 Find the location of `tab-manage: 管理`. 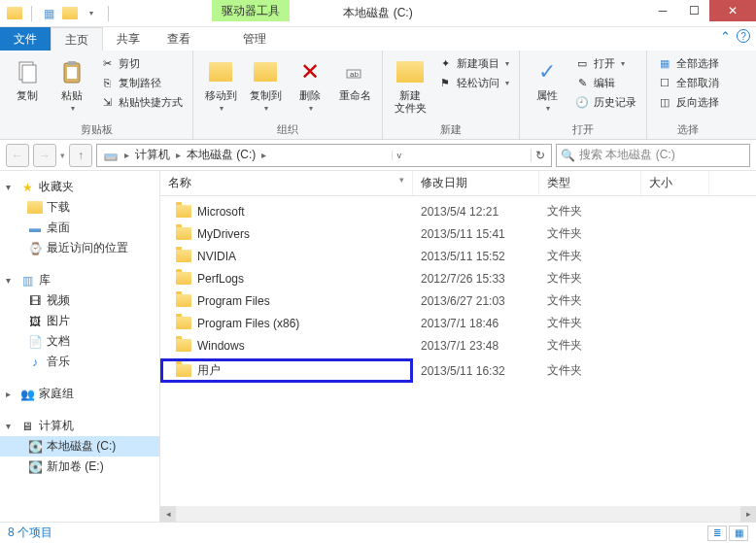

tab-manage: 管理 is located at coordinates (255, 39).